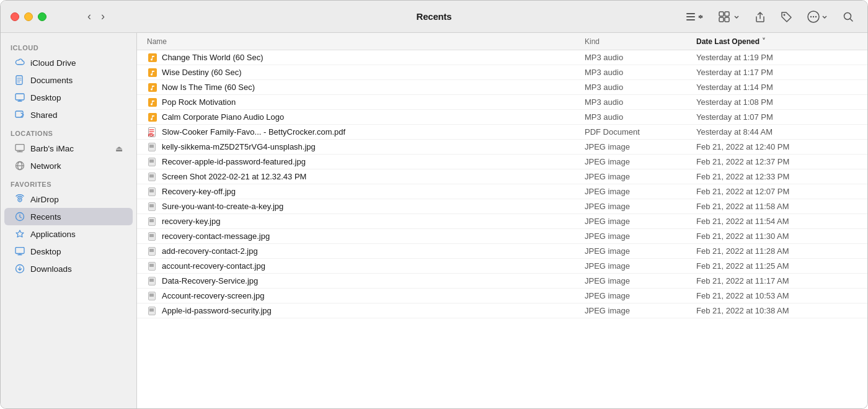 The height and width of the screenshot is (409, 868). Describe the element at coordinates (51, 269) in the screenshot. I see `downloads-label: Downloads` at that location.